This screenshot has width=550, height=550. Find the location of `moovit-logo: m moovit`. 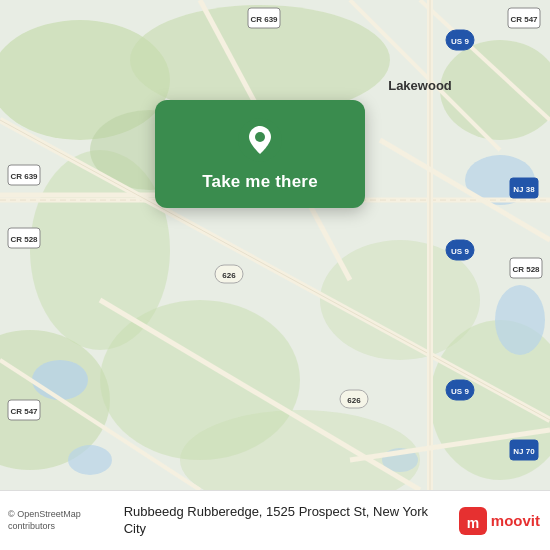

moovit-logo: m moovit is located at coordinates (500, 521).